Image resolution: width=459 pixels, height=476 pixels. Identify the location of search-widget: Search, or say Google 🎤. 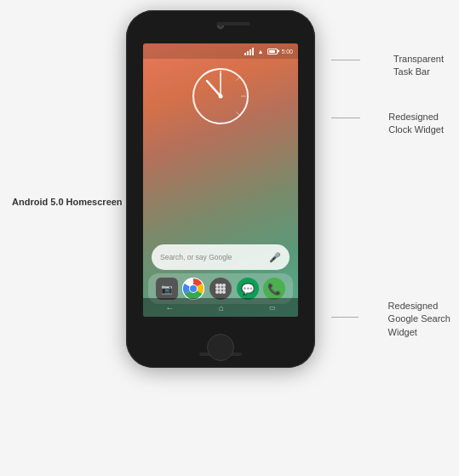
(221, 257).